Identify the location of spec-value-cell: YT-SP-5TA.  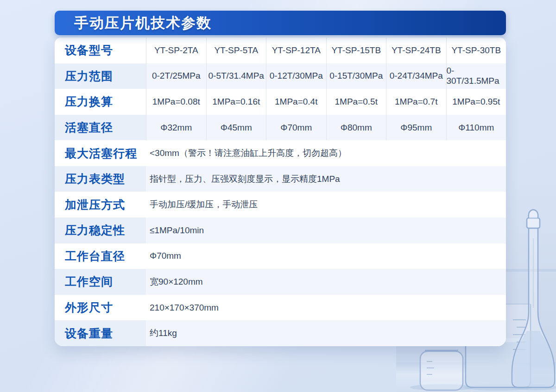
(236, 50).